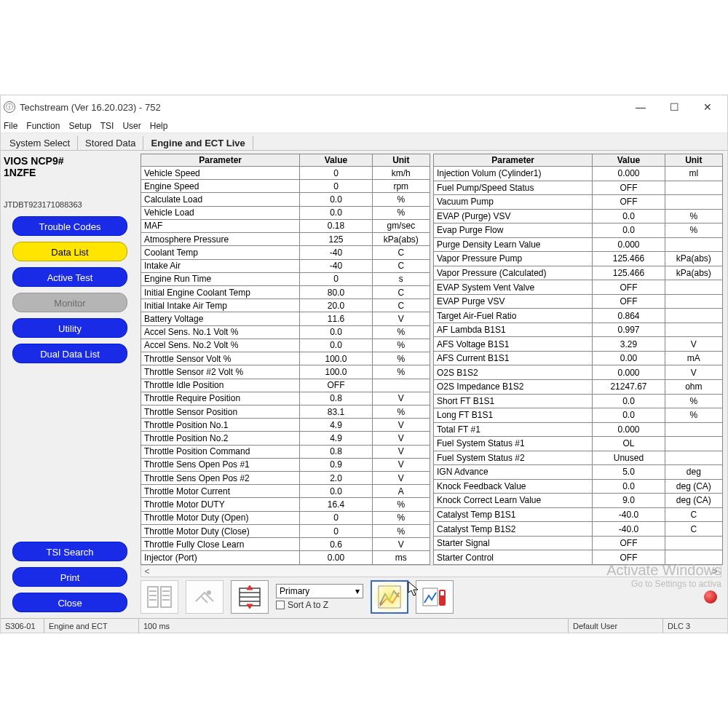 This screenshot has height=728, width=728. Describe the element at coordinates (285, 279) in the screenshot. I see `table-row: Engine Run Time0s` at that location.